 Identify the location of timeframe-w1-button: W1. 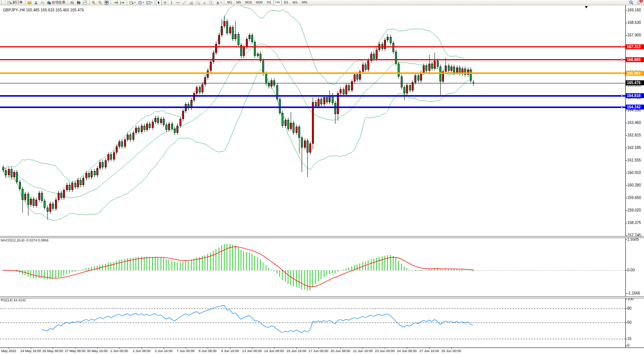
(295, 3).